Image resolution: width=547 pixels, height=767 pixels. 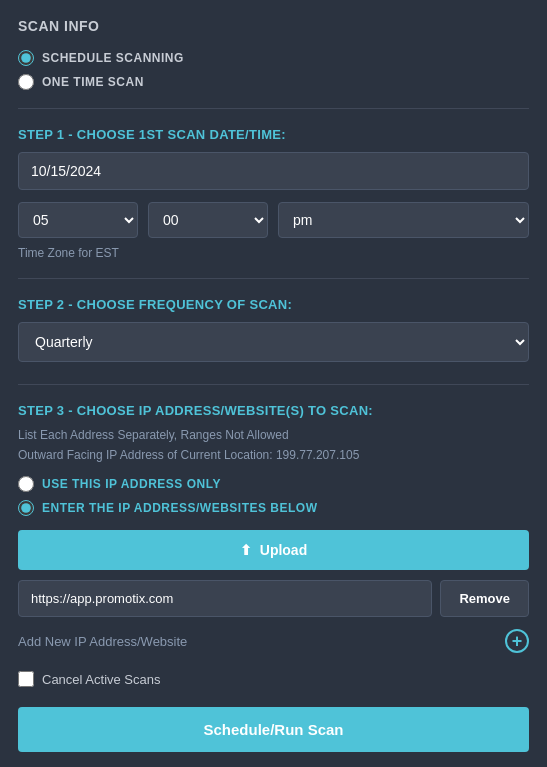 I want to click on ip-radio-section: Use this IP Address ONLY Enter the IP Ad…, so click(x=274, y=496).